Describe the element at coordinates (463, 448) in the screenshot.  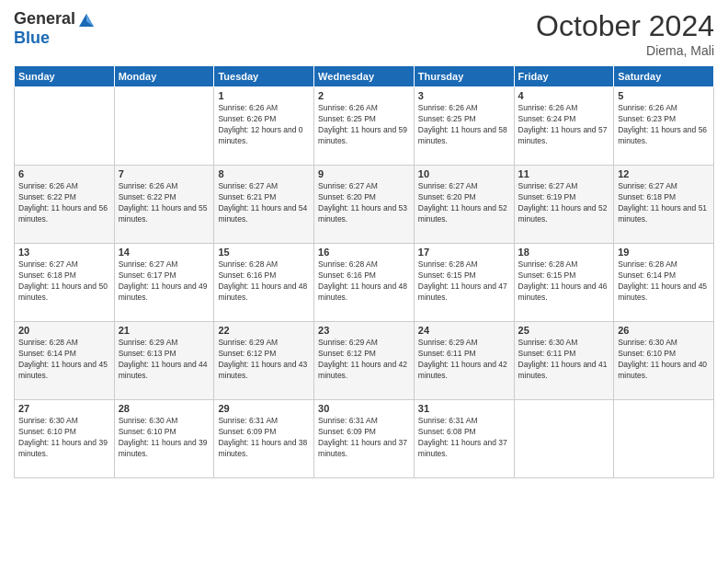
I see `daylight-text: Daylight: 11 hours and 37 minutes.` at that location.